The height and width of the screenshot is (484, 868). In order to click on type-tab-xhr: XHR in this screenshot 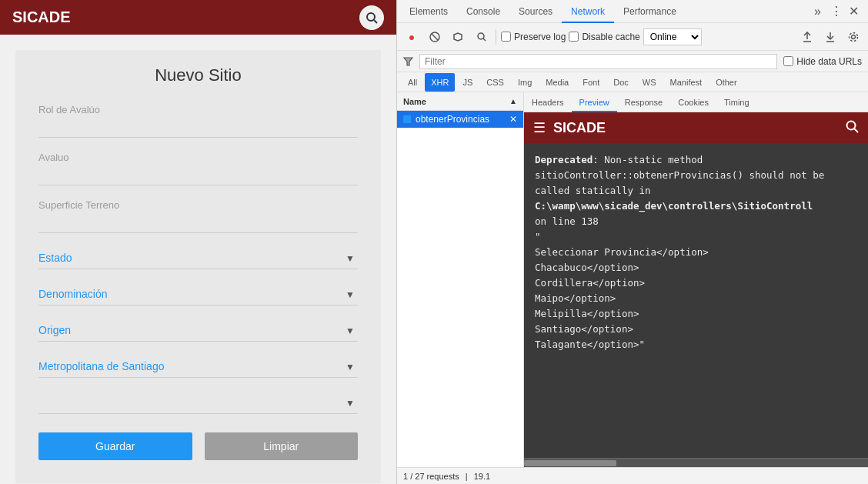, I will do `click(440, 82)`.